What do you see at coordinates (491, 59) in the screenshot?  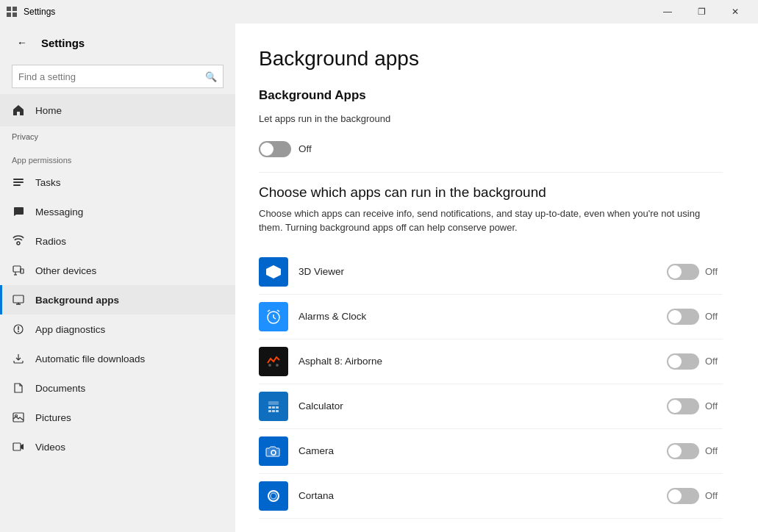 I see `page-title: Background apps` at bounding box center [491, 59].